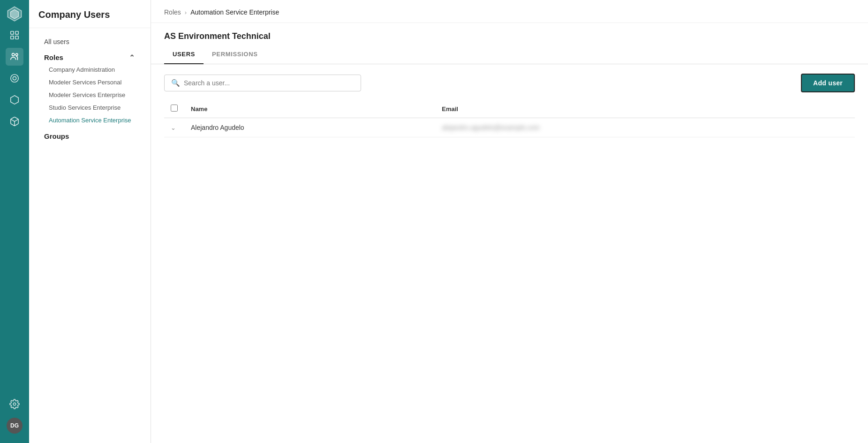  I want to click on bottom-icons: DG, so click(15, 417).